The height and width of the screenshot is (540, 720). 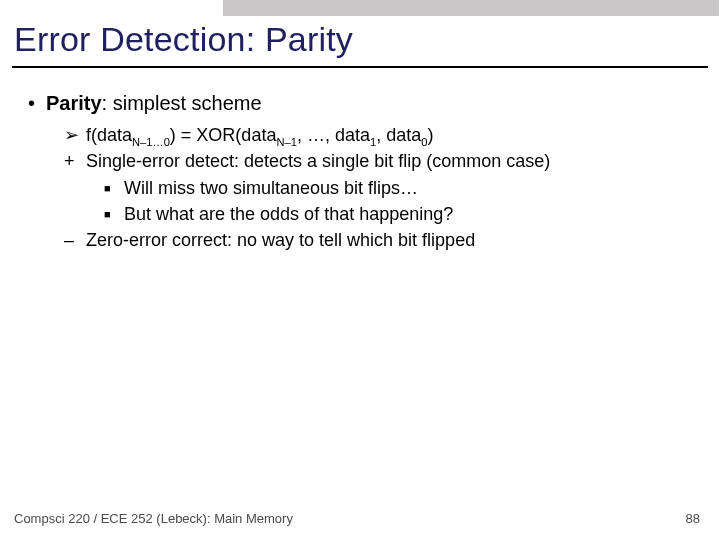 I want to click on minus-icon: –, so click(x=75, y=240).